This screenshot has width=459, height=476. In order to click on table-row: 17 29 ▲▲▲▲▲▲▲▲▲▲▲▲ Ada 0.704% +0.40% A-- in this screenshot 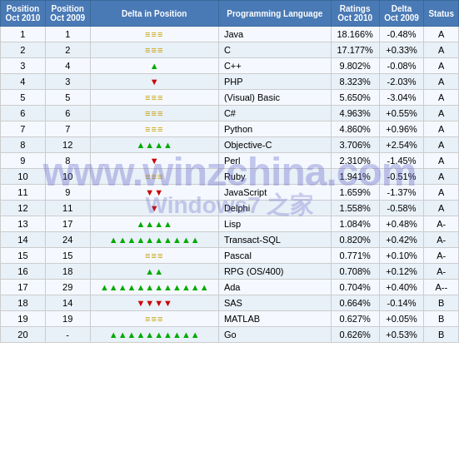, I will do `click(230, 288)`.